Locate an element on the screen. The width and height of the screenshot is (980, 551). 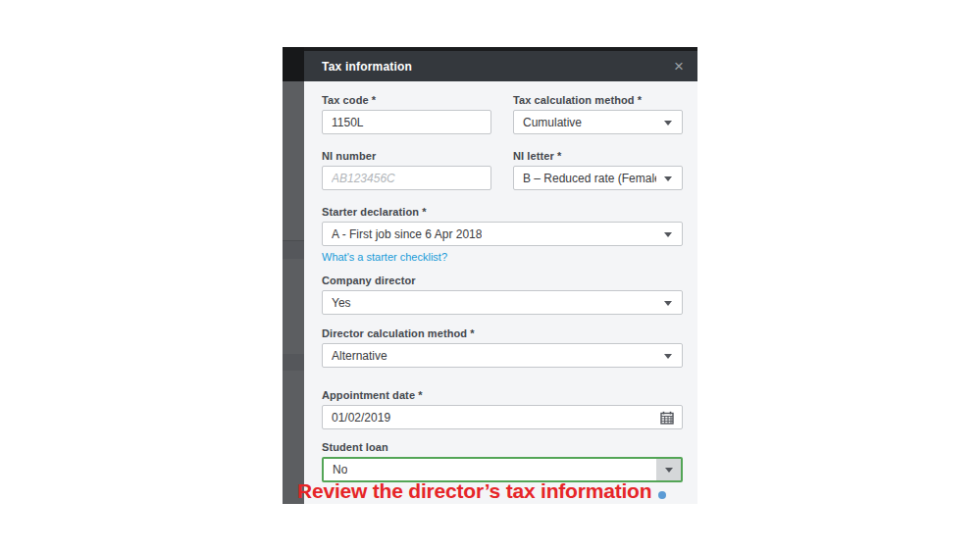
close-icon: × is located at coordinates (679, 67).